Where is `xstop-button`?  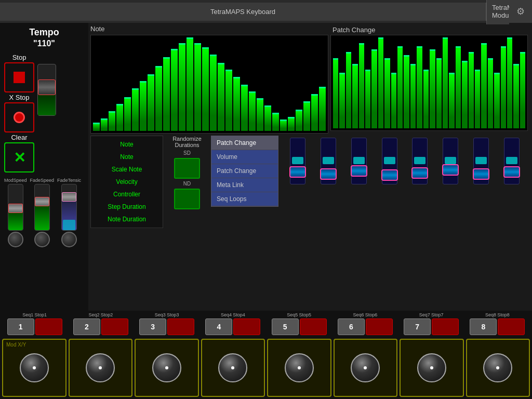
xstop-button is located at coordinates (19, 117).